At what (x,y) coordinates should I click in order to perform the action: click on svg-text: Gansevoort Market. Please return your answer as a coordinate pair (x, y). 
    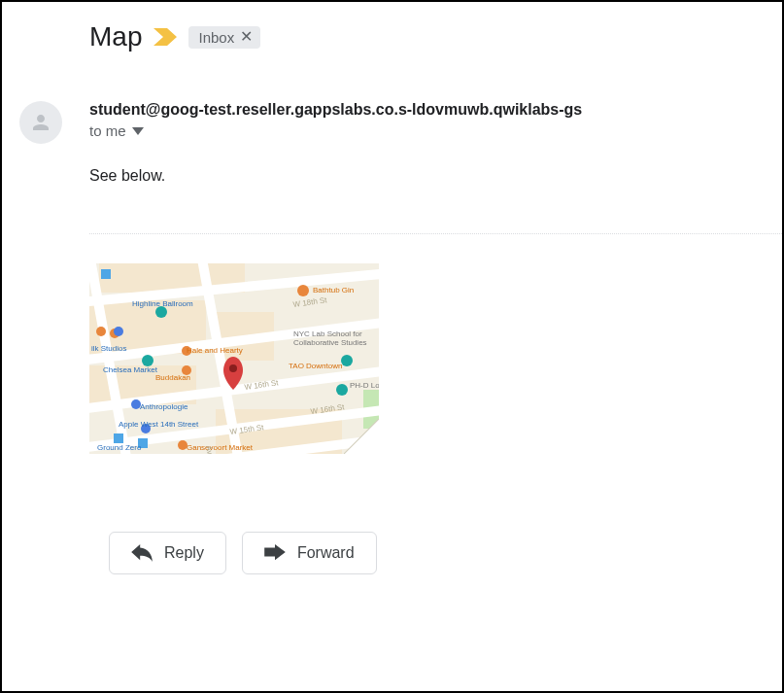
    Looking at the image, I should click on (220, 447).